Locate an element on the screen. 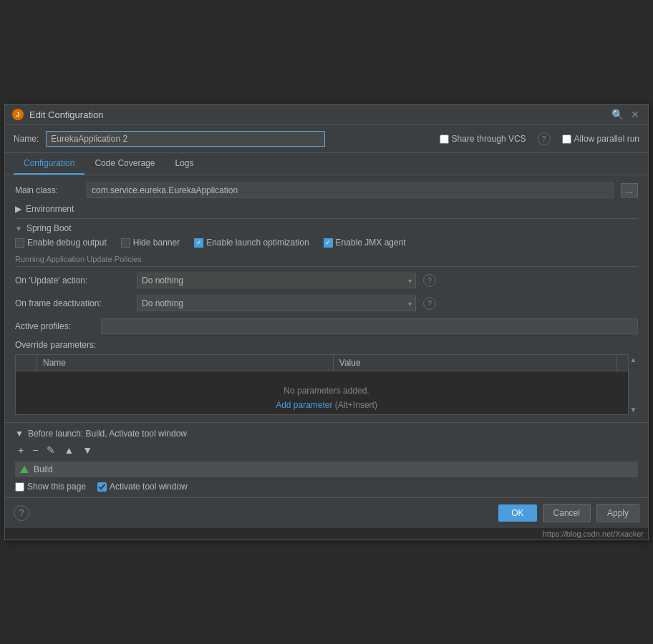 Image resolution: width=653 pixels, height=644 pixels. table-scrollbar: ▲ ▼ is located at coordinates (633, 385).